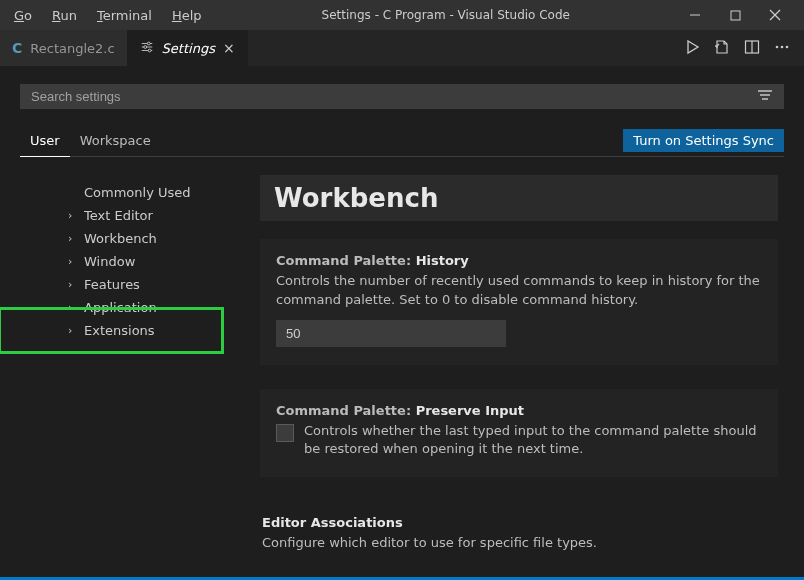  I want to click on close-button, so click(775, 15).